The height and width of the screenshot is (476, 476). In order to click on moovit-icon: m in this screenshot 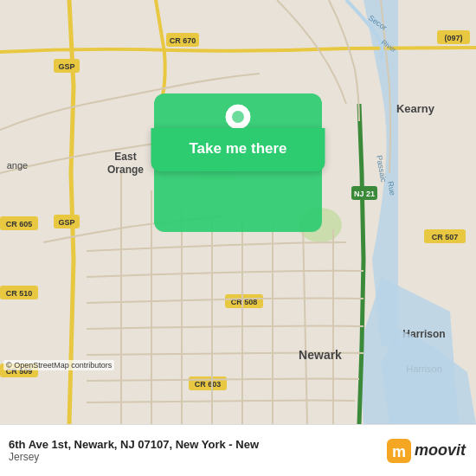, I will do `click(399, 451)`.